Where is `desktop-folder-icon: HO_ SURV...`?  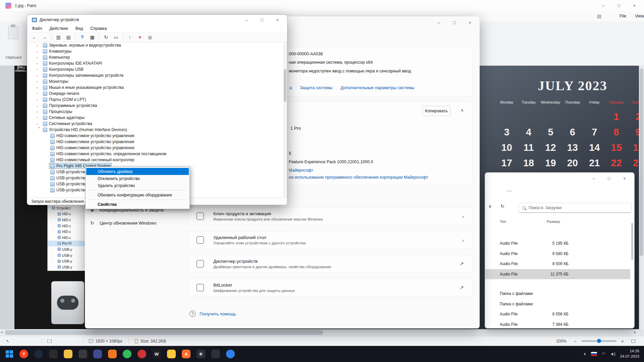 desktop-folder-icon: HO_ SURV... is located at coordinates (21, 69).